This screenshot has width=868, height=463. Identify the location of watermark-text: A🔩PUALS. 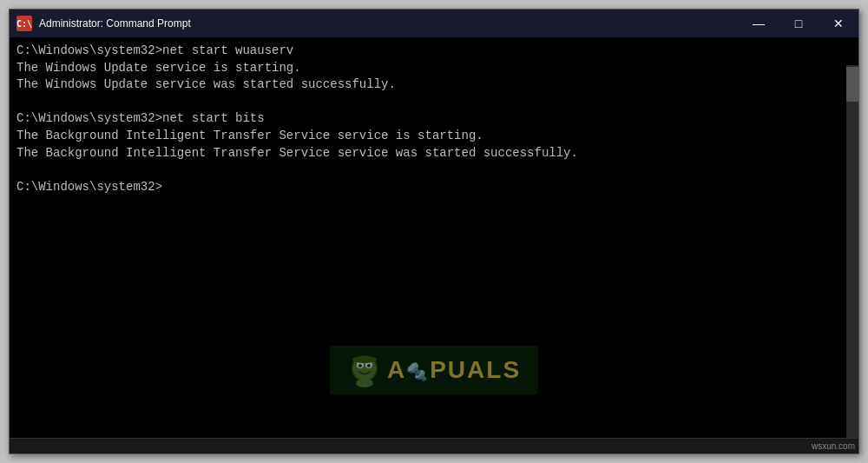
(454, 370).